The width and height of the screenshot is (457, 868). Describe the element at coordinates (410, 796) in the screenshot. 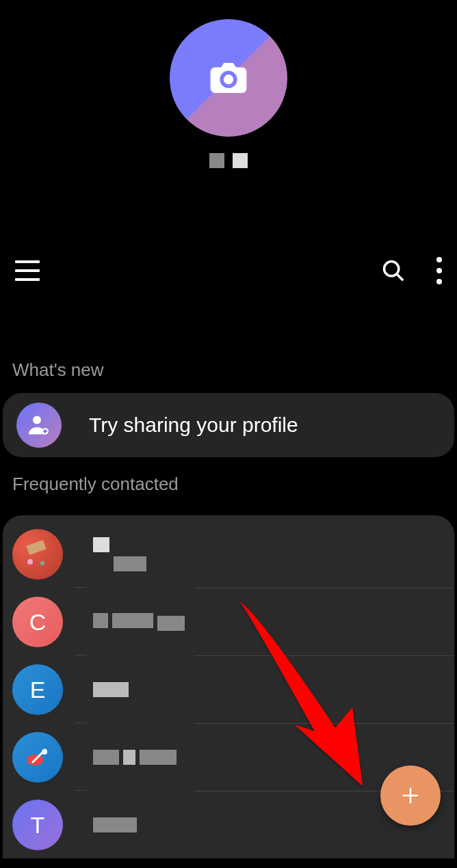

I see `plus-icon` at that location.